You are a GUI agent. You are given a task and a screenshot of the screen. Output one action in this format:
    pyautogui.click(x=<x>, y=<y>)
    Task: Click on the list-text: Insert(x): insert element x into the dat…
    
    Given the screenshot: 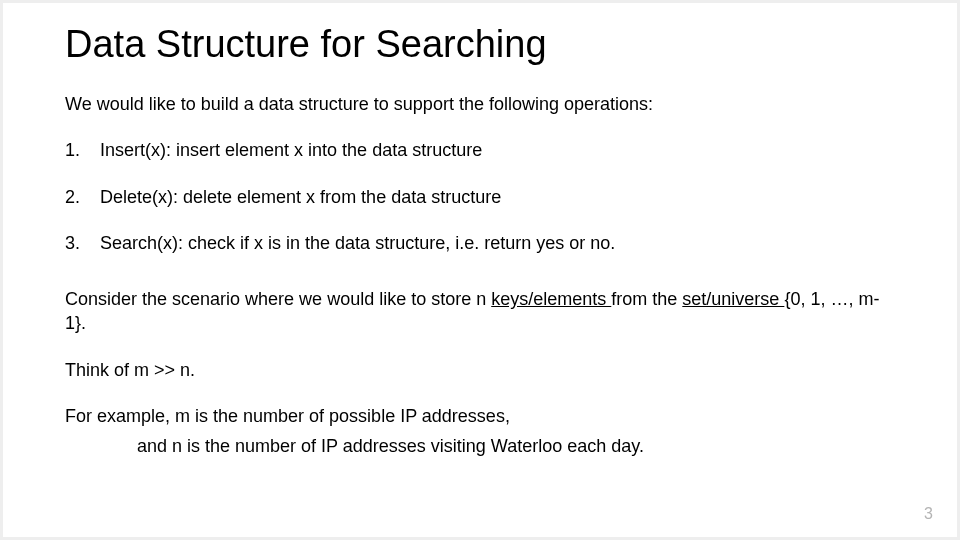 What is the action you would take?
    pyautogui.click(x=291, y=150)
    